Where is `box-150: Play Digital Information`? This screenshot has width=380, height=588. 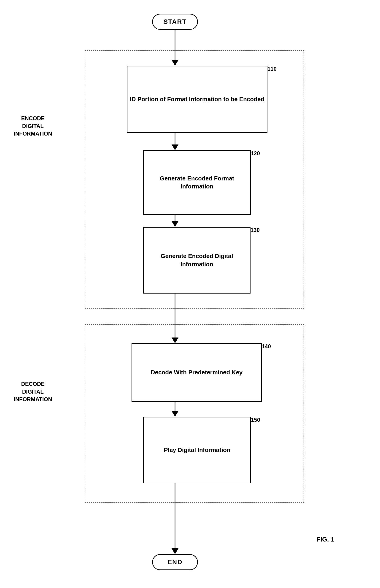
box-150: Play Digital Information is located at coordinates (197, 450).